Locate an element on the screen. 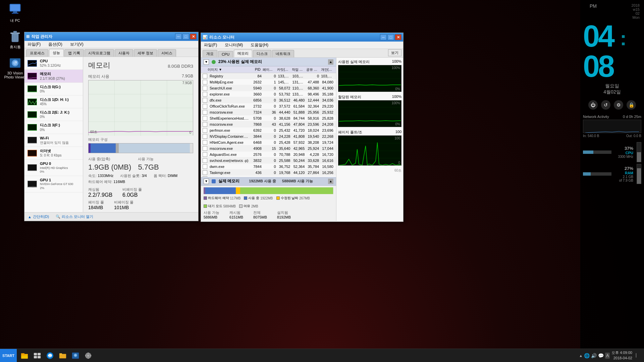 The height and width of the screenshot is (362, 644). desktop-icon-mypc: 내 PC is located at coordinates (15, 13).